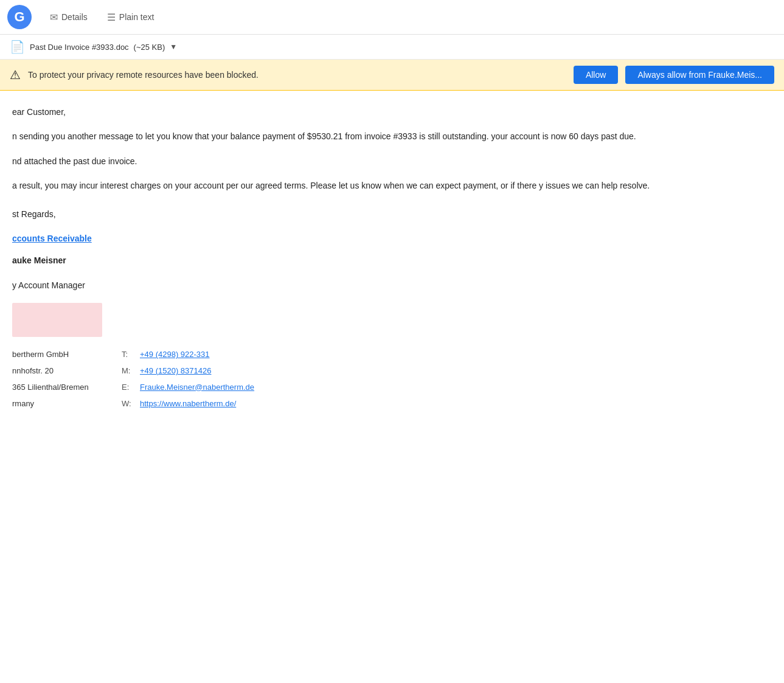 The width and height of the screenshot is (784, 683). Describe the element at coordinates (19, 17) in the screenshot. I see `app-logo: G` at that location.